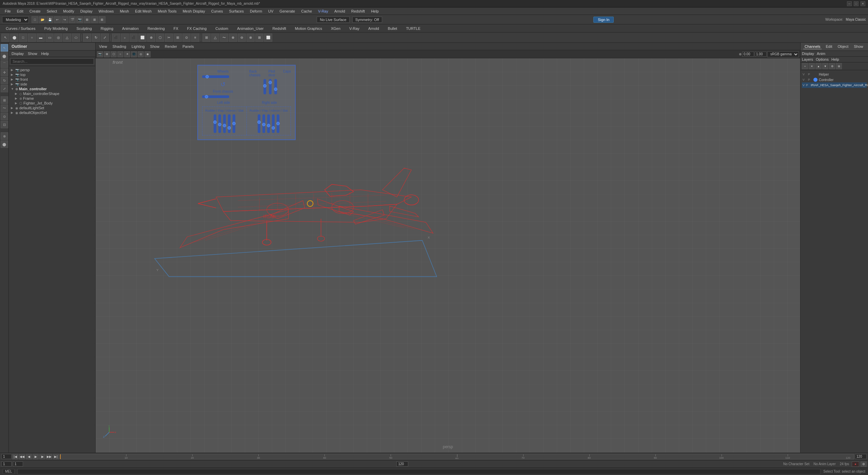 The image size is (868, 475). What do you see at coordinates (16, 20) in the screenshot?
I see `mode-selector: Modeling` at bounding box center [16, 20].